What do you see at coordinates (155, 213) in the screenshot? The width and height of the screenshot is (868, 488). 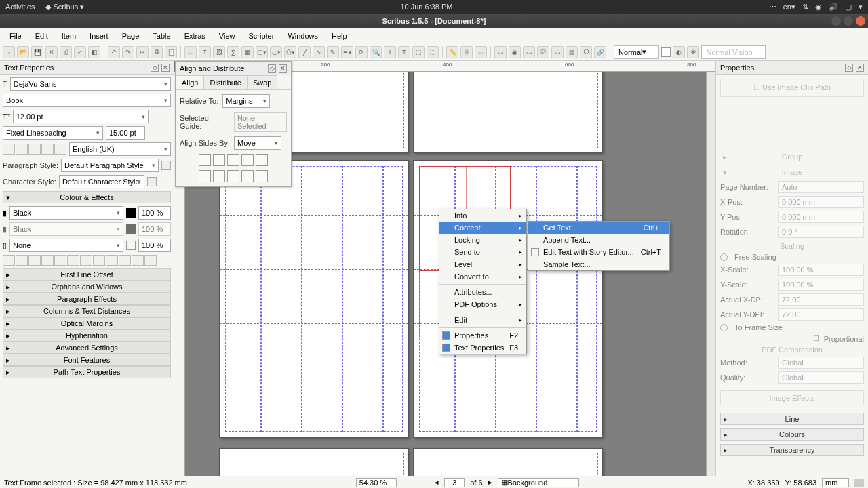 I see `fill-pct-spin: 100 %` at bounding box center [155, 213].